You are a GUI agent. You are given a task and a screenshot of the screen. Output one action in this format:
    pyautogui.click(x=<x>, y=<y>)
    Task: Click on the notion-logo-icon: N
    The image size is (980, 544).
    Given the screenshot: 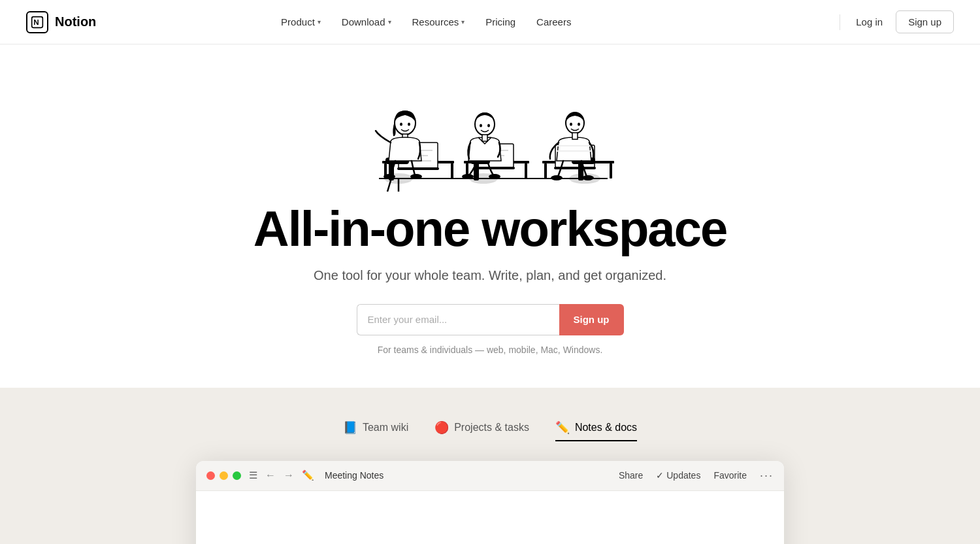 What is the action you would take?
    pyautogui.click(x=37, y=22)
    